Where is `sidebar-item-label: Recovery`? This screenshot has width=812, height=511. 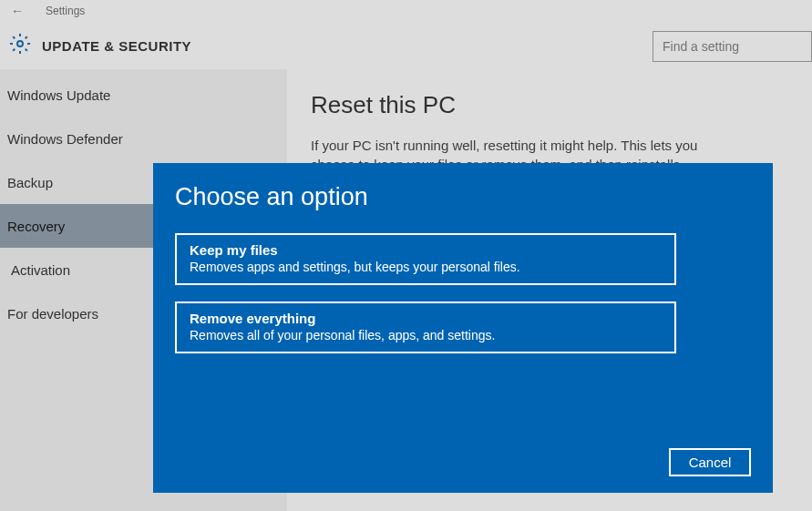 sidebar-item-label: Recovery is located at coordinates (36, 226).